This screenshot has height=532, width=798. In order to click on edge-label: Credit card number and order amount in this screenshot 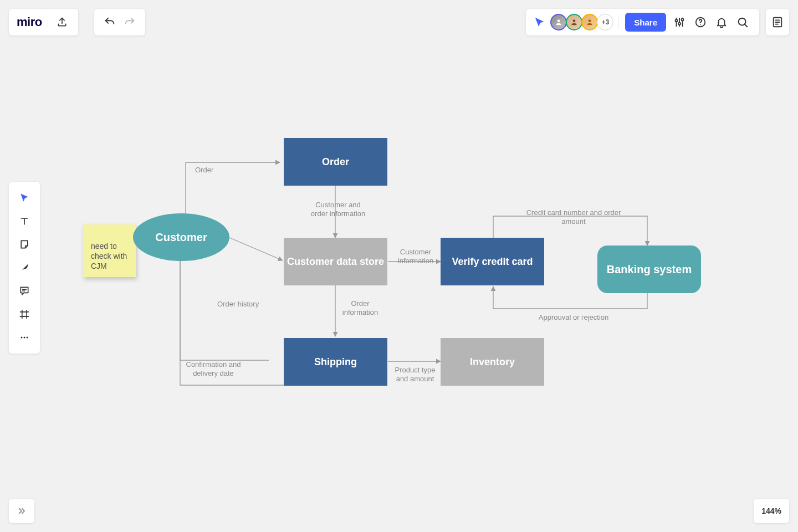, I will do `click(574, 217)`.